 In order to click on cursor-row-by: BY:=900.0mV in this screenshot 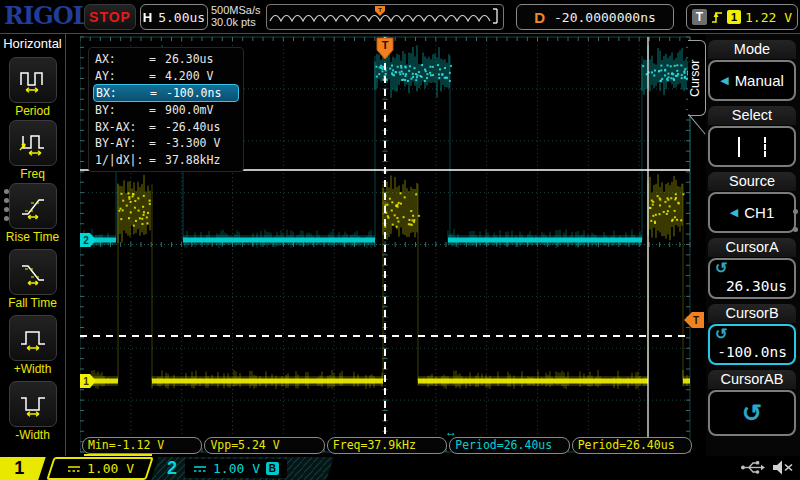, I will do `click(166, 110)`.